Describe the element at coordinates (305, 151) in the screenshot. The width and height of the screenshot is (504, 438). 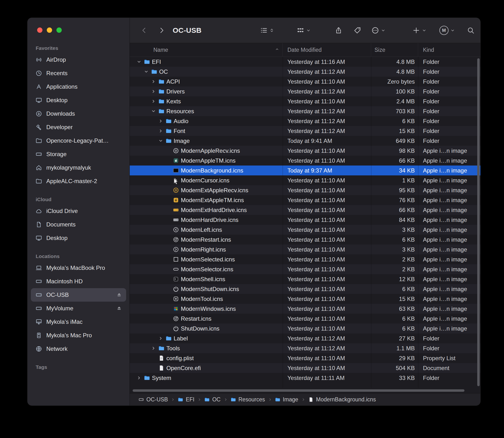
I see `file-row-modernapplerecv-icns: ModernAppleRecv.icnsYesterday at 11:10 A…` at that location.